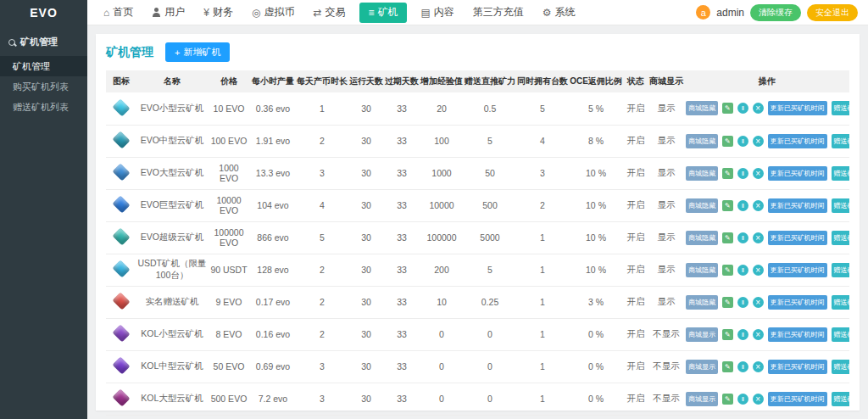  What do you see at coordinates (832, 13) in the screenshot?
I see `logout-button: 安全退出` at bounding box center [832, 13].